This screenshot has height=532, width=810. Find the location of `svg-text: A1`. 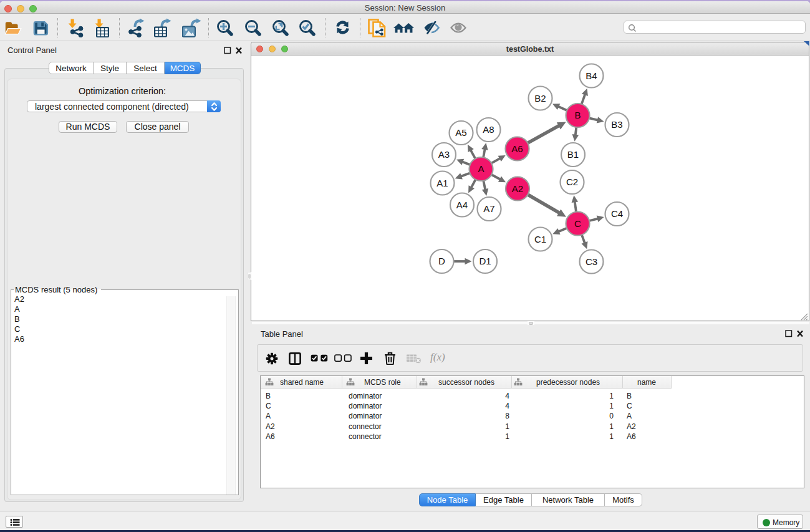

svg-text: A1 is located at coordinates (442, 183).